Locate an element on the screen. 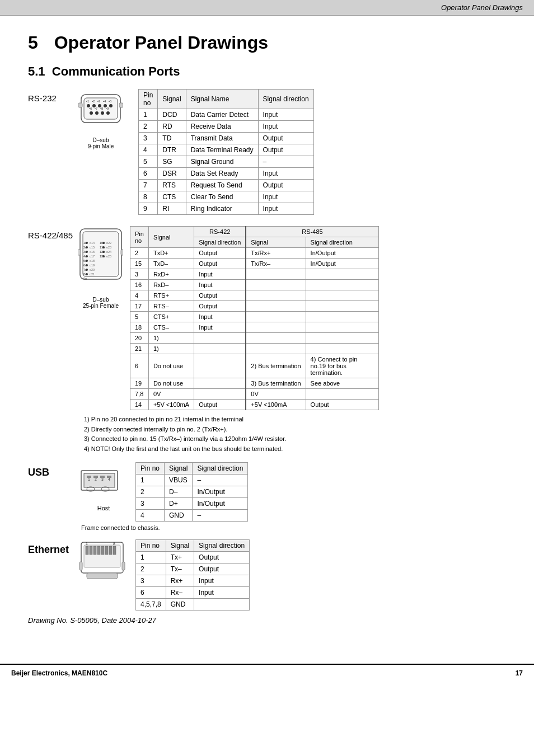 The height and width of the screenshot is (756, 534). header-title: Operator Panel Drawings is located at coordinates (482, 8).